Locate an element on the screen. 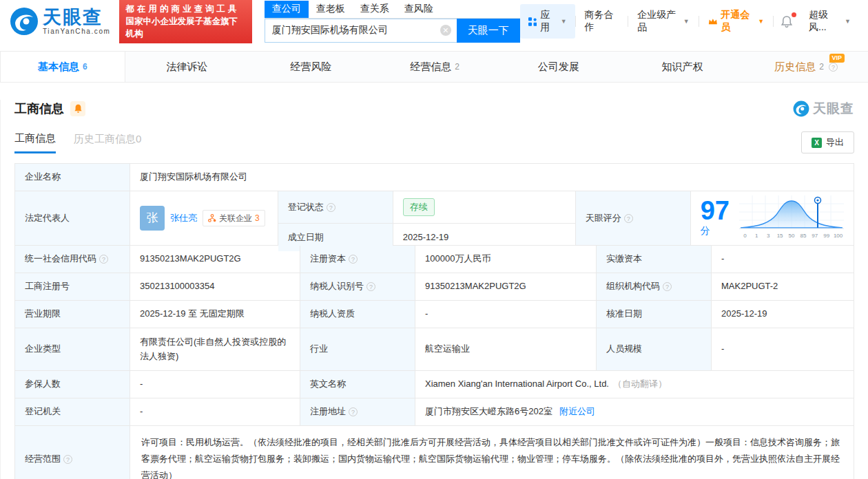 Image resolution: width=868 pixels, height=479 pixels. tab-company-development: 公司发展 is located at coordinates (559, 67).